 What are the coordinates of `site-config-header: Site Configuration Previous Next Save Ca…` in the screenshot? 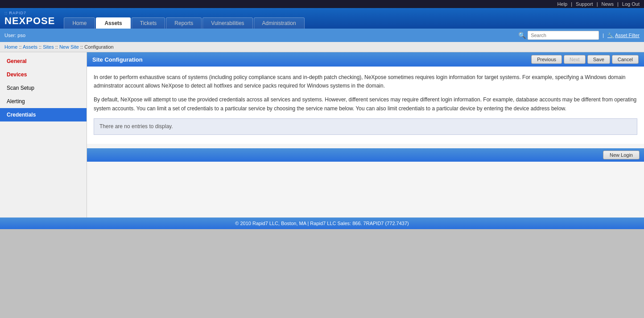 It's located at (366, 59).